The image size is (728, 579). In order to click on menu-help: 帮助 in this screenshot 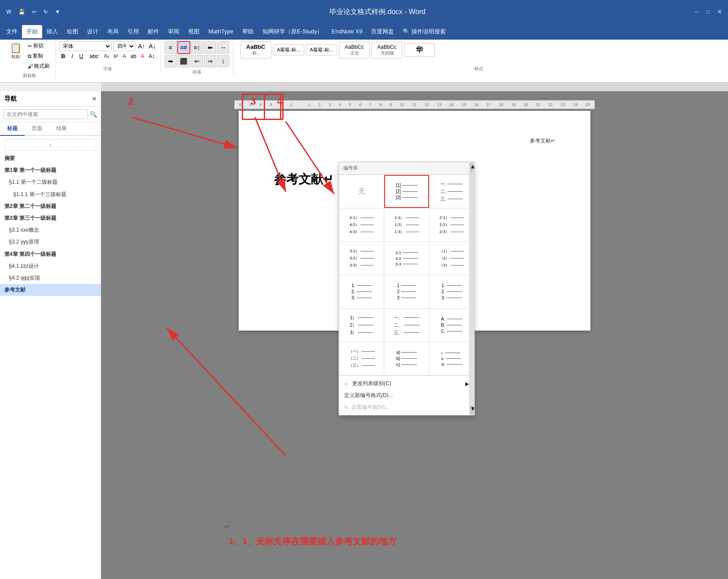, I will do `click(248, 32)`.